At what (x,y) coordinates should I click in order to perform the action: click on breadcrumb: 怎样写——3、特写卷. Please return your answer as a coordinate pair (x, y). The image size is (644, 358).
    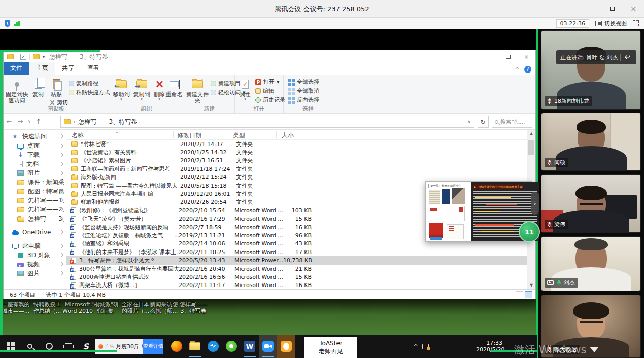
    Looking at the image, I should click on (108, 122).